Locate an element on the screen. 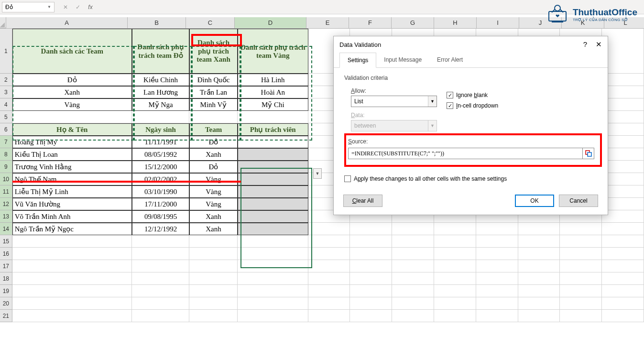  cell: Danh sách các Team is located at coordinates (72, 51).